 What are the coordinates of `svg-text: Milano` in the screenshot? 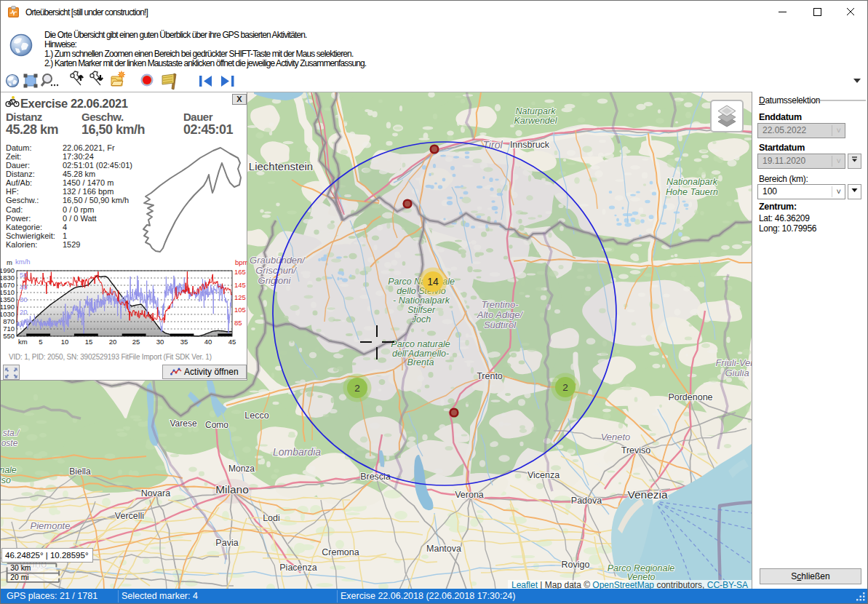 It's located at (232, 489).